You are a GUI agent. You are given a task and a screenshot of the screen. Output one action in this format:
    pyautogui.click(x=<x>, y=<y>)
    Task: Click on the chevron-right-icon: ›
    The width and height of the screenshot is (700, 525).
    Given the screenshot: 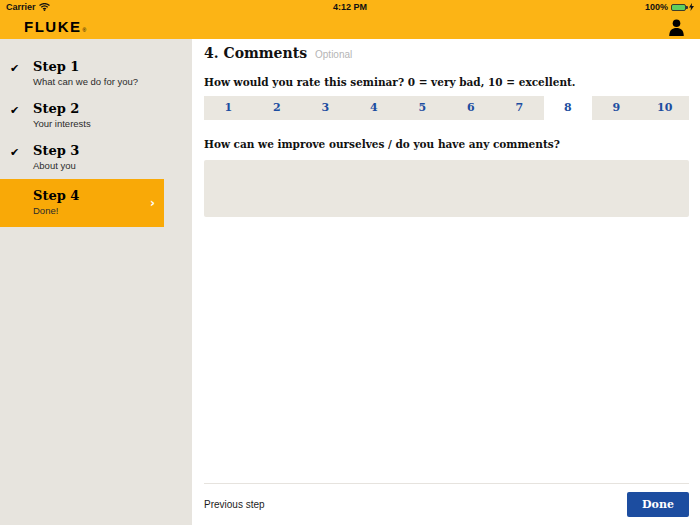 What is the action you would take?
    pyautogui.click(x=152, y=203)
    